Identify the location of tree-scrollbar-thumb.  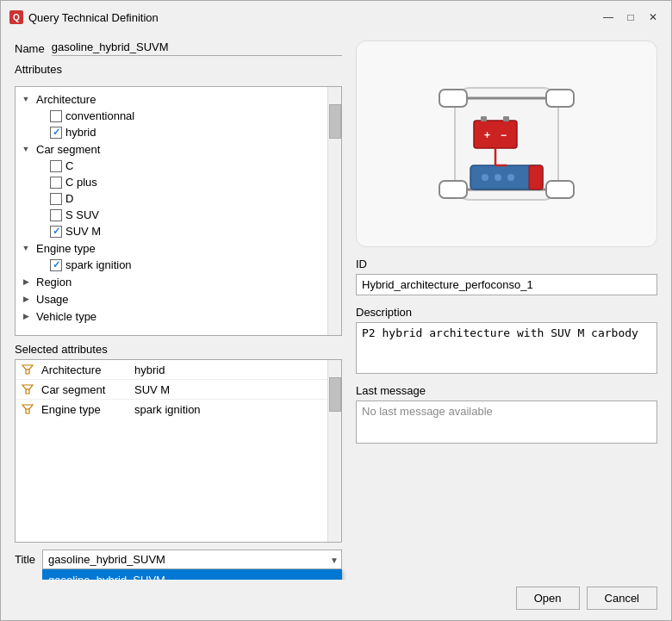
(335, 121).